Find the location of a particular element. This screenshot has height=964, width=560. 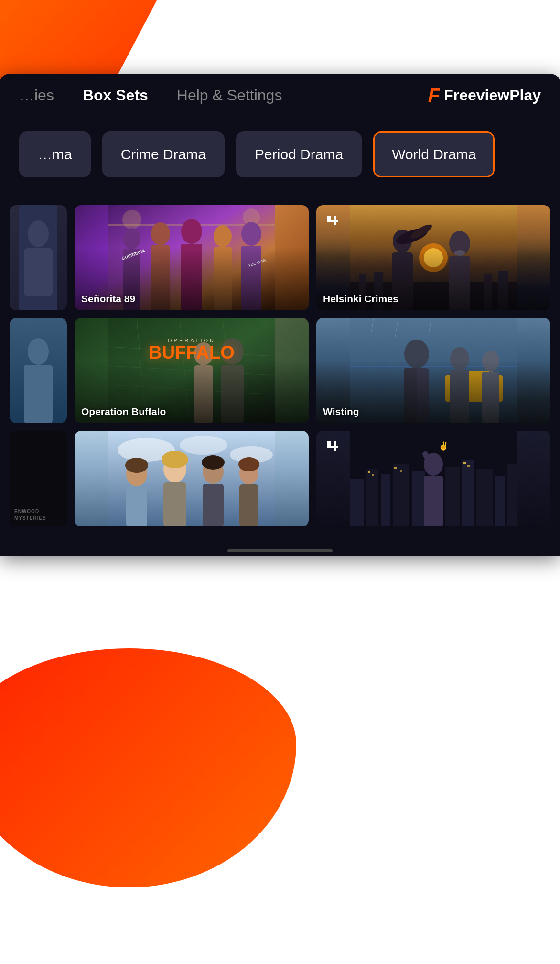

category-tab-period: Period Drama is located at coordinates (299, 154).